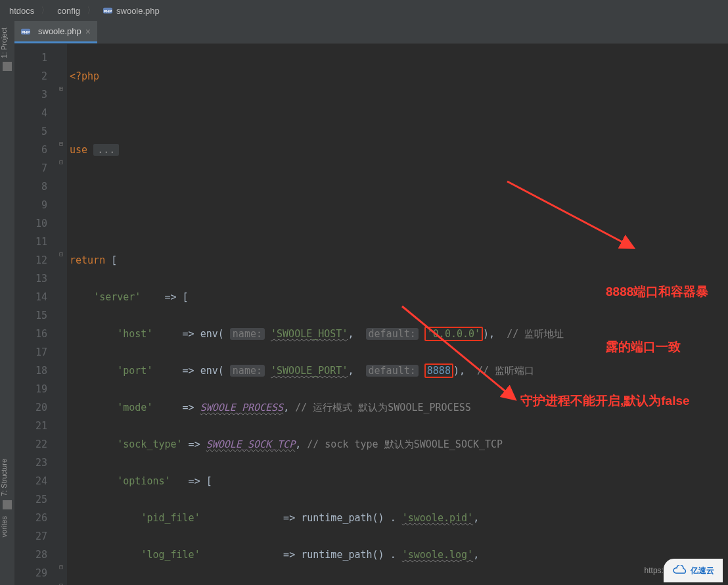 Image resolution: width=728 pixels, height=585 pixels. Describe the element at coordinates (88, 32) in the screenshot. I see `close-icon: ×` at that location.